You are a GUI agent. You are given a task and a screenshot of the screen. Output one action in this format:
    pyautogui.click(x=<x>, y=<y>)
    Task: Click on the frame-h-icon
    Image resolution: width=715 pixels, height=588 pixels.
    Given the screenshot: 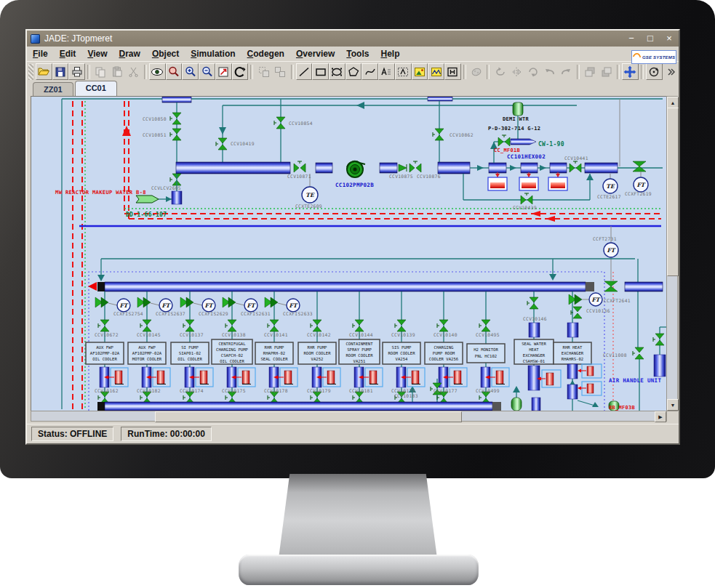 What is the action you would take?
    pyautogui.click(x=452, y=72)
    